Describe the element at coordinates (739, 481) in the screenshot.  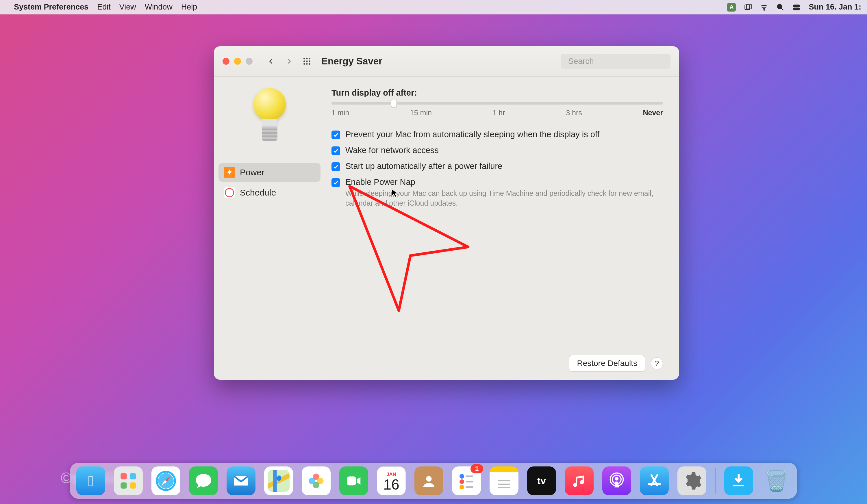
I see `dock-downloads` at that location.